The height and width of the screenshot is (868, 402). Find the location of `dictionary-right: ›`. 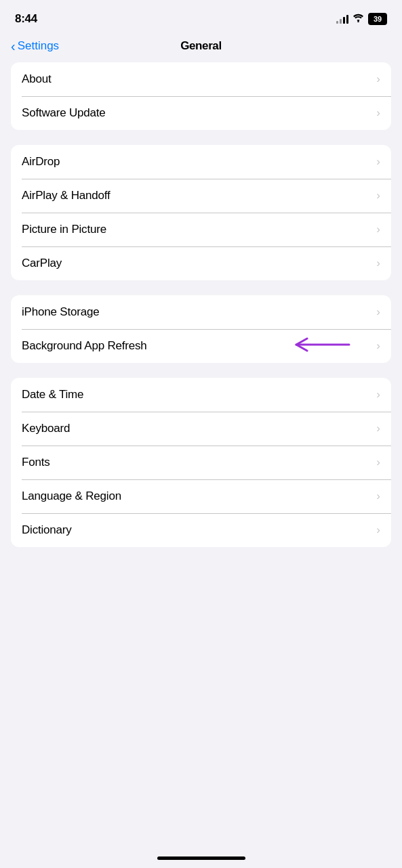

dictionary-right: › is located at coordinates (378, 530).